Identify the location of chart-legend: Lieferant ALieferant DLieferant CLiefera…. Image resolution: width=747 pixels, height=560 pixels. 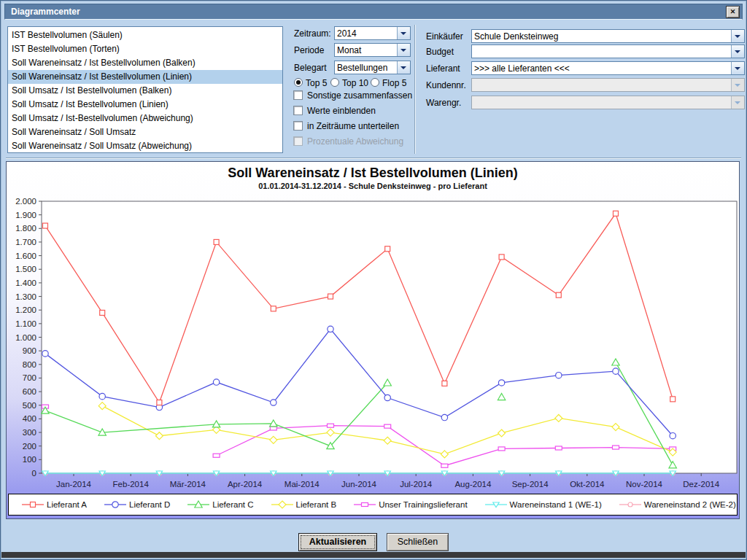
(373, 505).